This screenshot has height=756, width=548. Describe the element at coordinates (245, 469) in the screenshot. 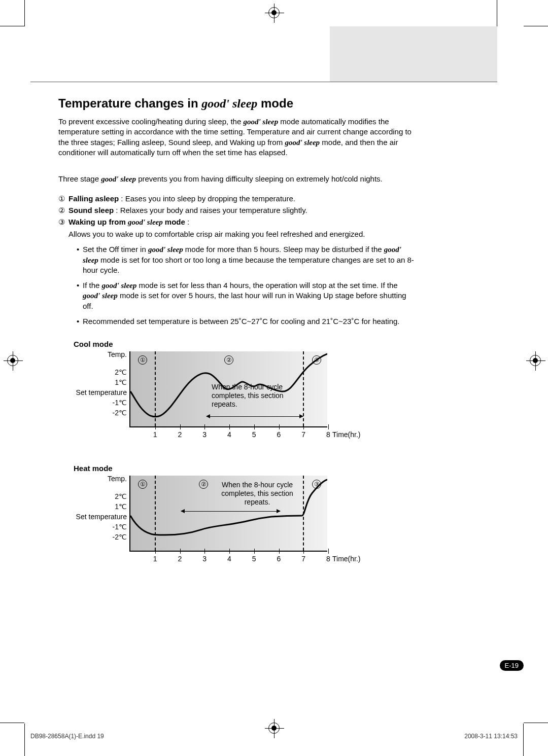

I see `heat-chart-title: Heat mode` at that location.